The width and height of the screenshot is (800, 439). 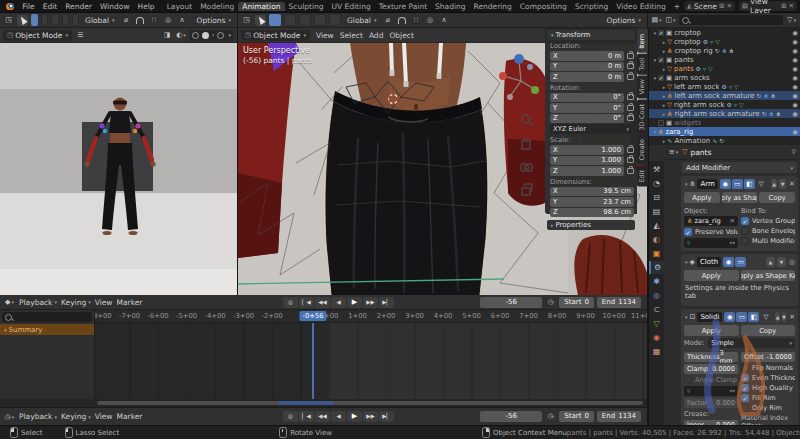 What do you see at coordinates (686, 317) in the screenshot?
I see `expand-icon: ▾` at bounding box center [686, 317].